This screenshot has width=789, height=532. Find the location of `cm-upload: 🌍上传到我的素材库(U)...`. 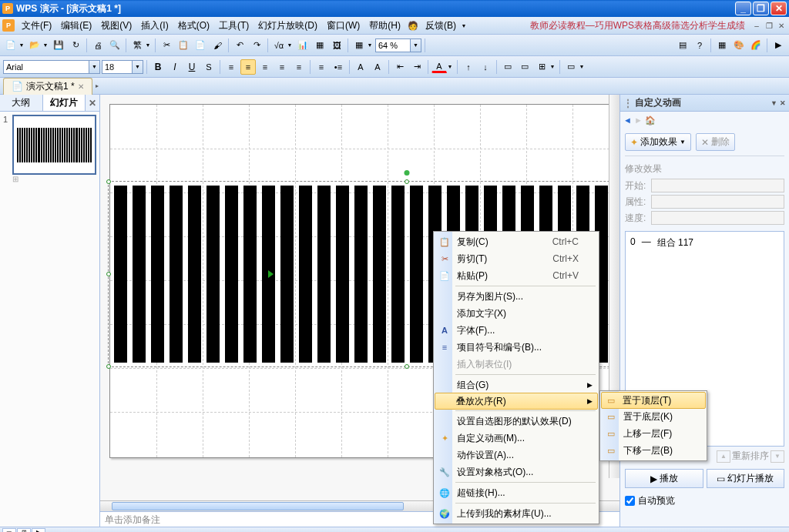

cm-upload: 🌍上传到我的素材库(U)... is located at coordinates (516, 514).